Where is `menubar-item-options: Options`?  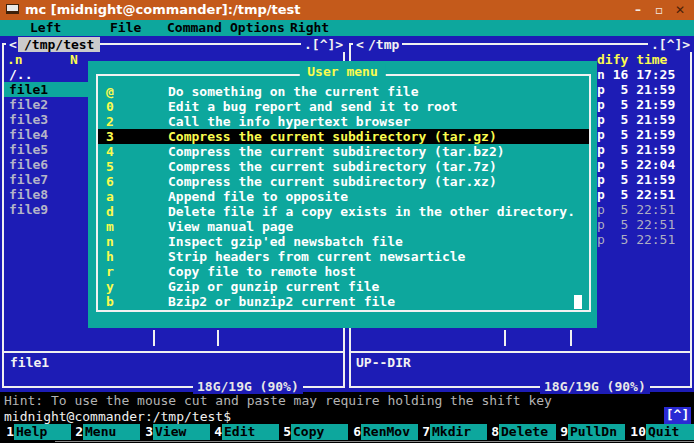 menubar-item-options: Options is located at coordinates (258, 28).